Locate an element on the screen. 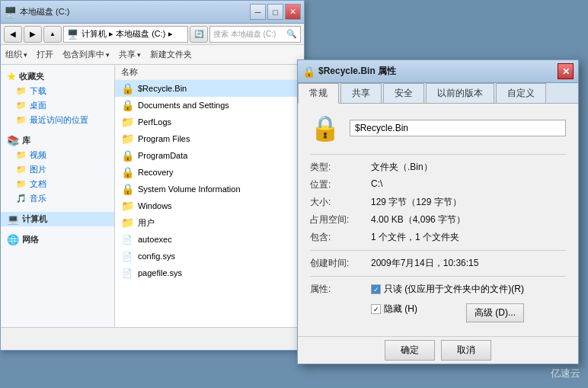 The image size is (588, 388). address-bar: 🖥️ 计算机 ▸ 本地磁盘 (C:) ▸ is located at coordinates (126, 34).